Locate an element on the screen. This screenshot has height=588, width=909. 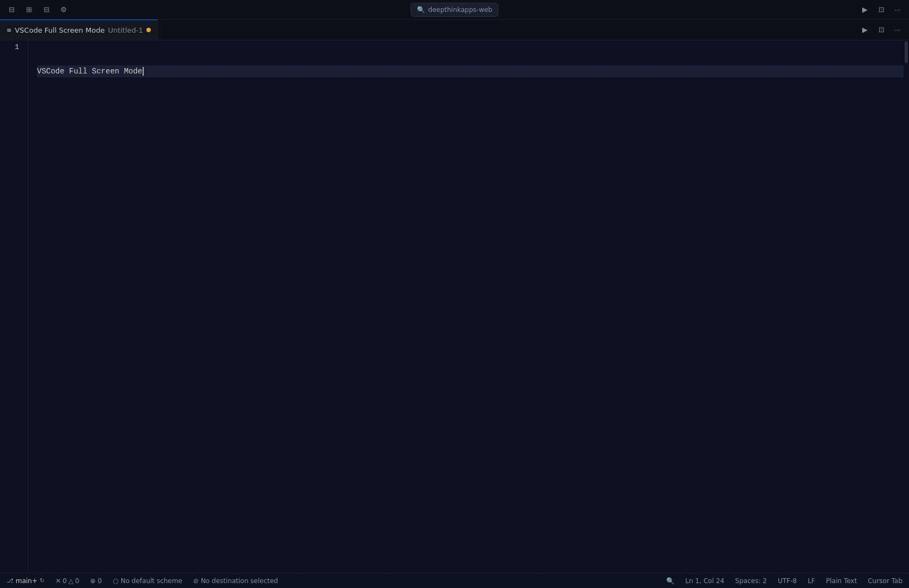
tab-icon: ≡ is located at coordinates (9, 30).